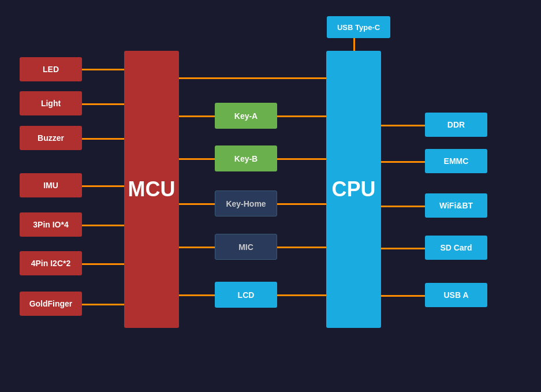 This screenshot has width=541, height=392. I want to click on sdcard-box: SD Card, so click(456, 248).